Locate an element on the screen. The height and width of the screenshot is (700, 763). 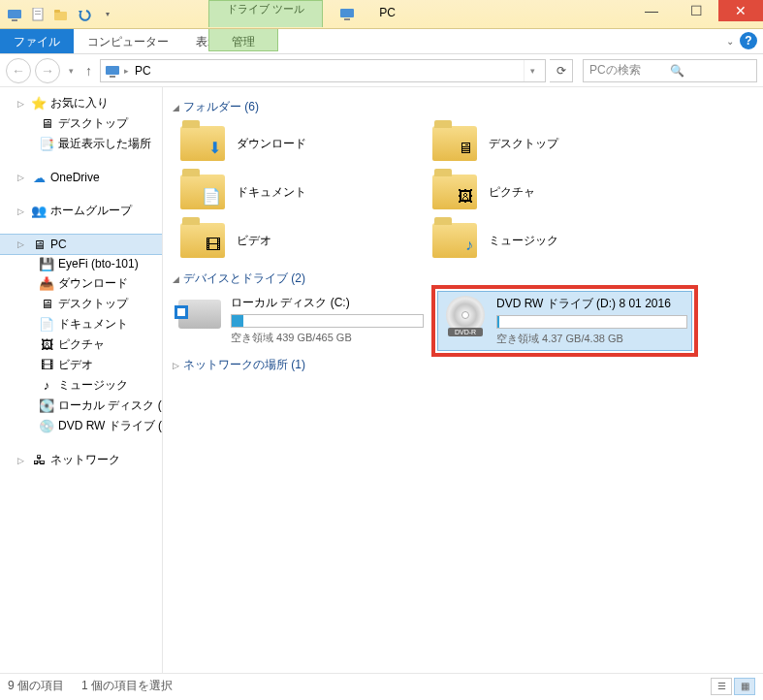
pc-icon is located at coordinates (15, 15).